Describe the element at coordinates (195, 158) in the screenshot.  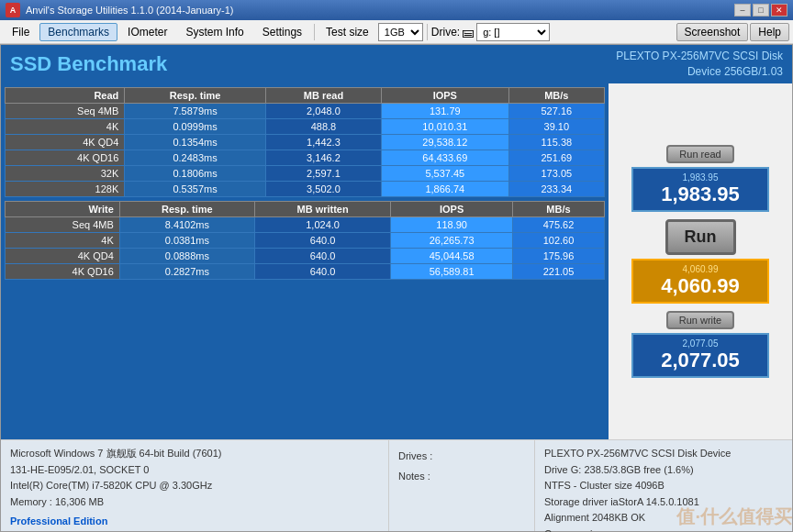
I see `read-row-resp: 0.2483ms` at that location.